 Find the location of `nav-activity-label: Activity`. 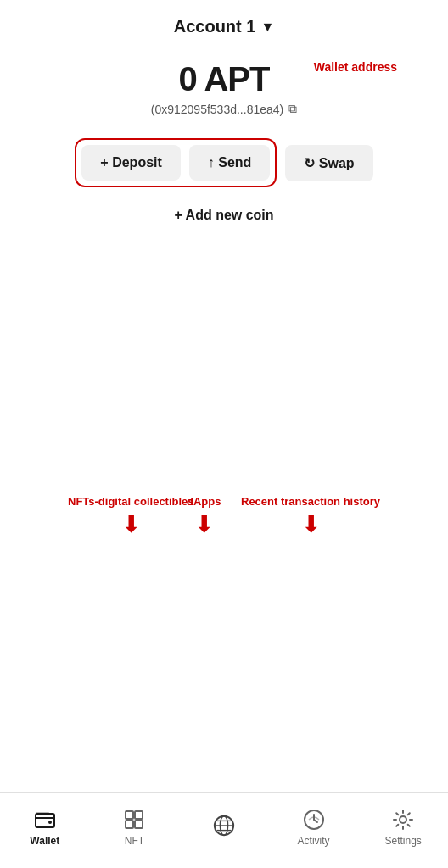

nav-activity-label: Activity is located at coordinates (314, 841).